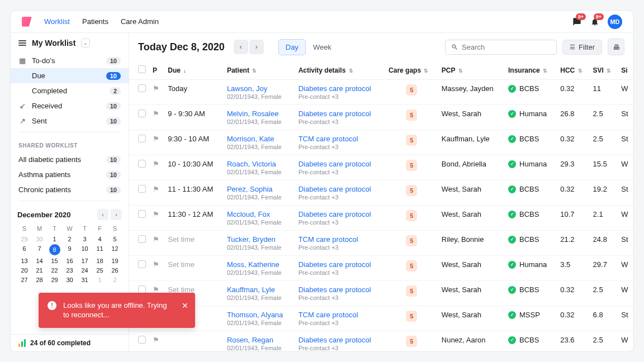 This screenshot has height=362, width=644. What do you see at coordinates (472, 70) in the screenshot?
I see `column-header: PCP ⇅` at bounding box center [472, 70].